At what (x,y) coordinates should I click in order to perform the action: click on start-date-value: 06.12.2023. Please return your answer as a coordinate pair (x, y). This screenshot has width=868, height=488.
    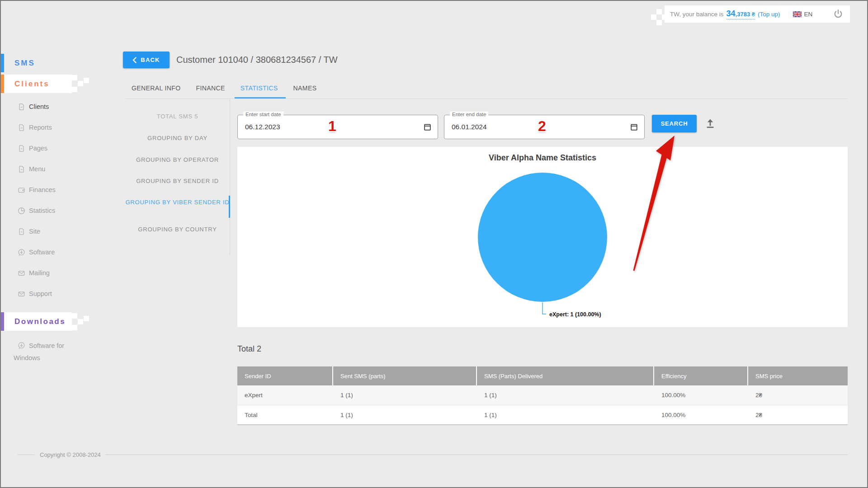
    Looking at the image, I should click on (263, 127).